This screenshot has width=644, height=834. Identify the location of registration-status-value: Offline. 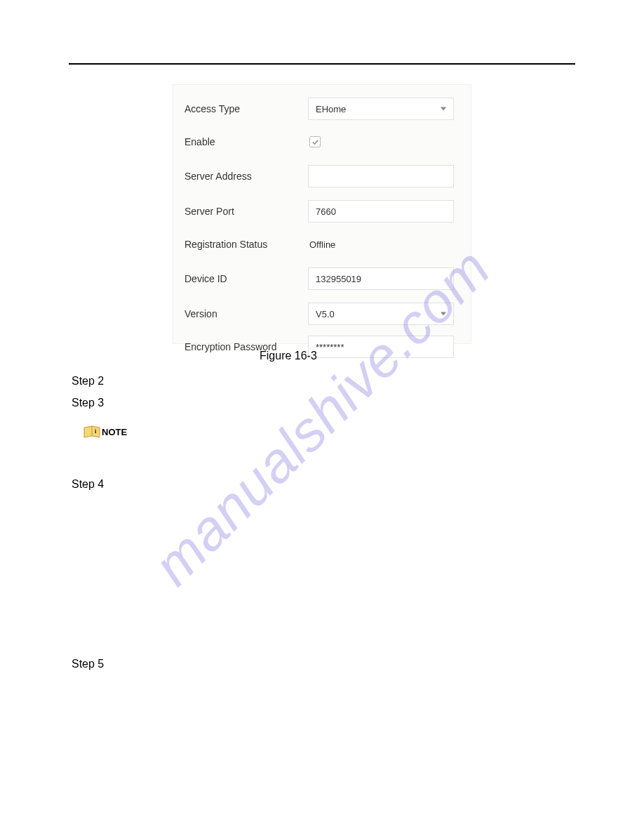
(321, 244).